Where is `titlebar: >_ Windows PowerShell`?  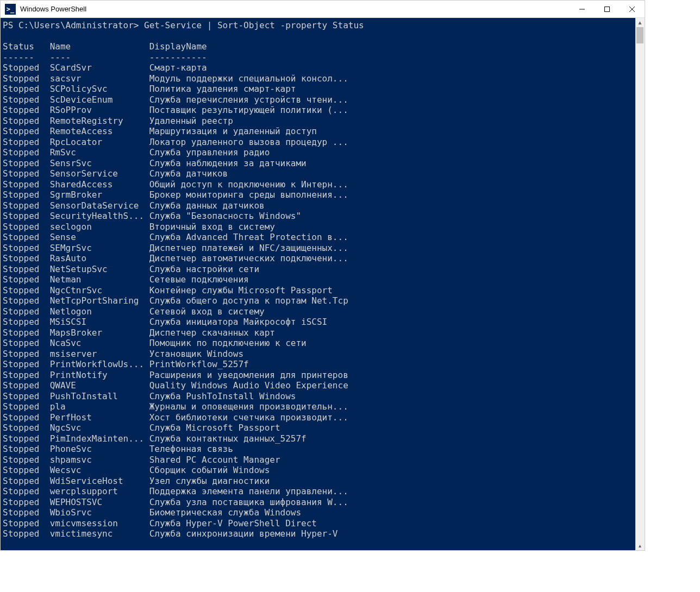
titlebar: >_ Windows PowerShell is located at coordinates (323, 9).